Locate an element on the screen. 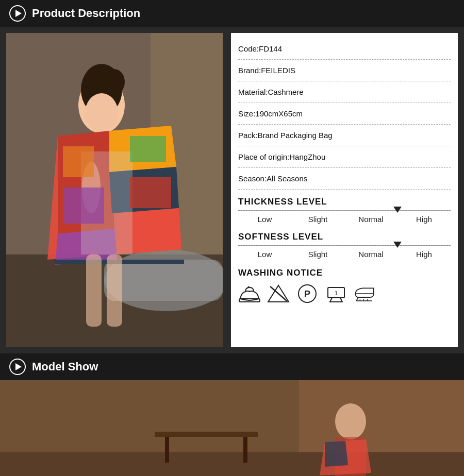  thickness-section: THICKNESS LEVEL Low Slight Normal High is located at coordinates (344, 211).